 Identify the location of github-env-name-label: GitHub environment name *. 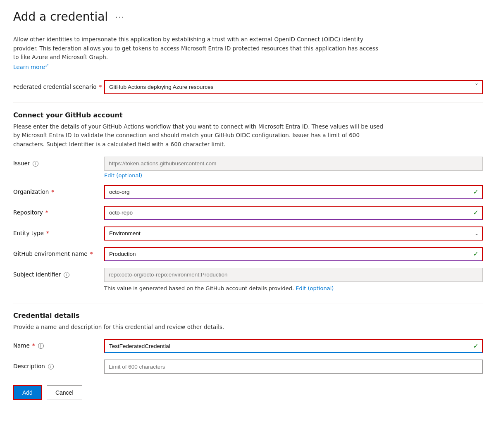
(59, 252).